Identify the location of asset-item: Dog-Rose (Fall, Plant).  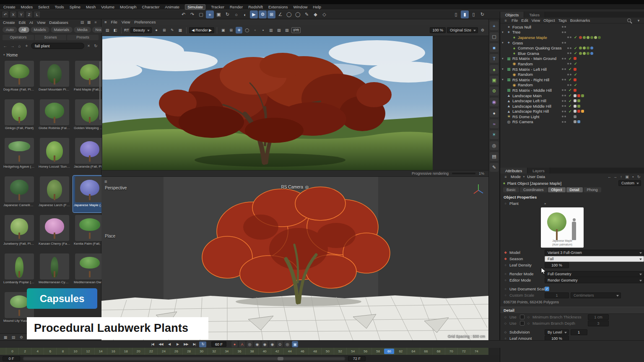
(19, 78).